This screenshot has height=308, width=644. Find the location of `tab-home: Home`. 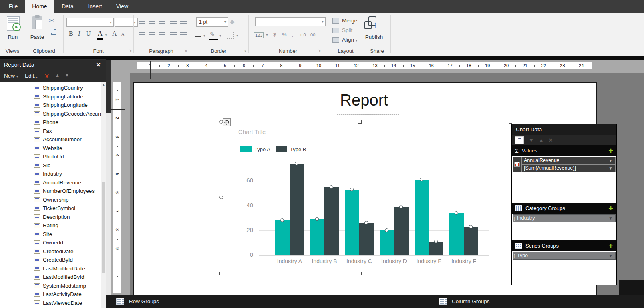

tab-home: Home is located at coordinates (40, 6).